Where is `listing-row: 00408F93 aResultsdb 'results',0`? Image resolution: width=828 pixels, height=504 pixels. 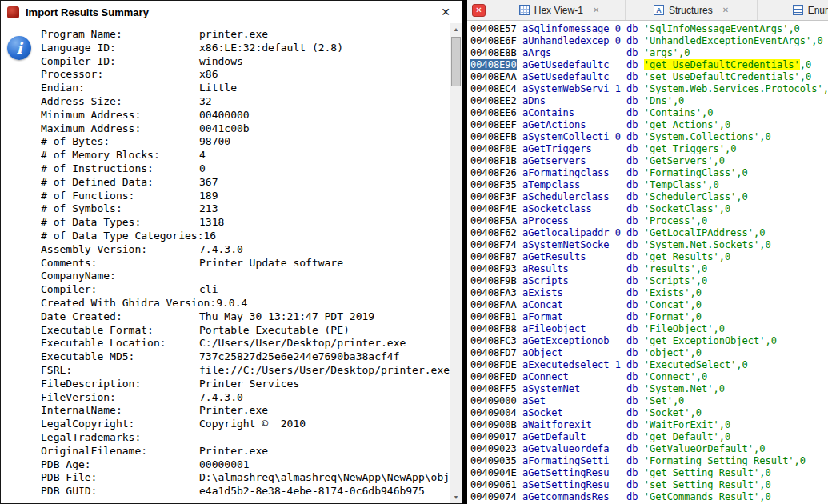
listing-row: 00408F93 aResultsdb 'results',0 is located at coordinates (650, 269).